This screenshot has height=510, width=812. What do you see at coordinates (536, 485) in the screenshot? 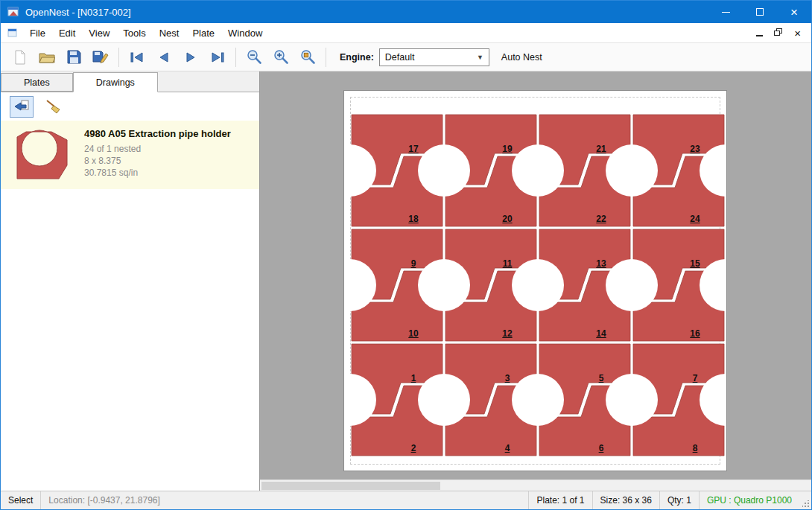
I see `horizontal-scrollbar` at bounding box center [536, 485].